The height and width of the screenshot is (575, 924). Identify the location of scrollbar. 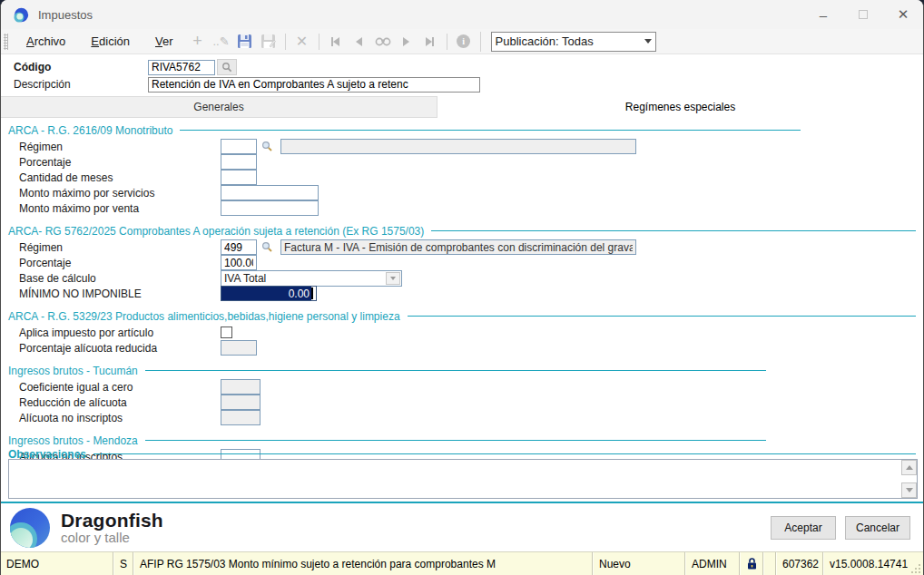
(909, 479).